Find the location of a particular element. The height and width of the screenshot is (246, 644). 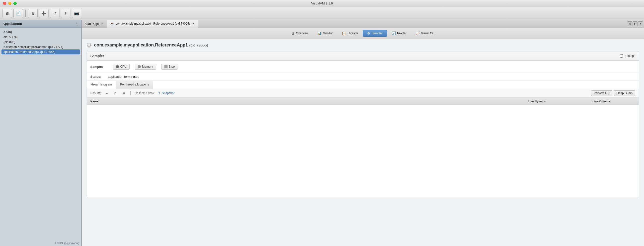

monitor-icon: 📊 is located at coordinates (320, 33).